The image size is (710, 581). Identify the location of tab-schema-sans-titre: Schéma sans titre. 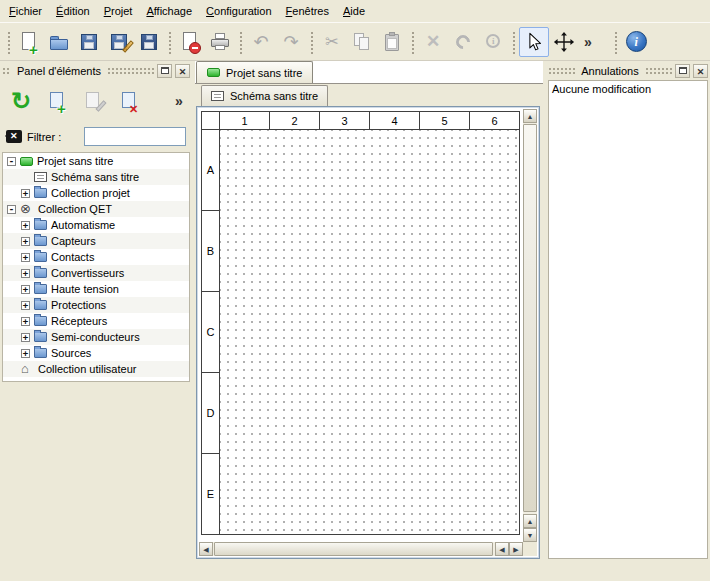
(264, 96).